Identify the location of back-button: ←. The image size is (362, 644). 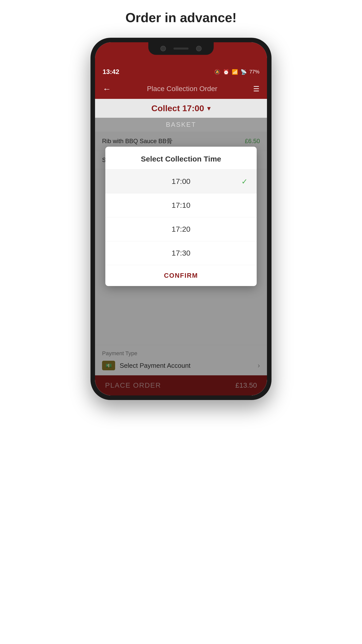
(107, 89).